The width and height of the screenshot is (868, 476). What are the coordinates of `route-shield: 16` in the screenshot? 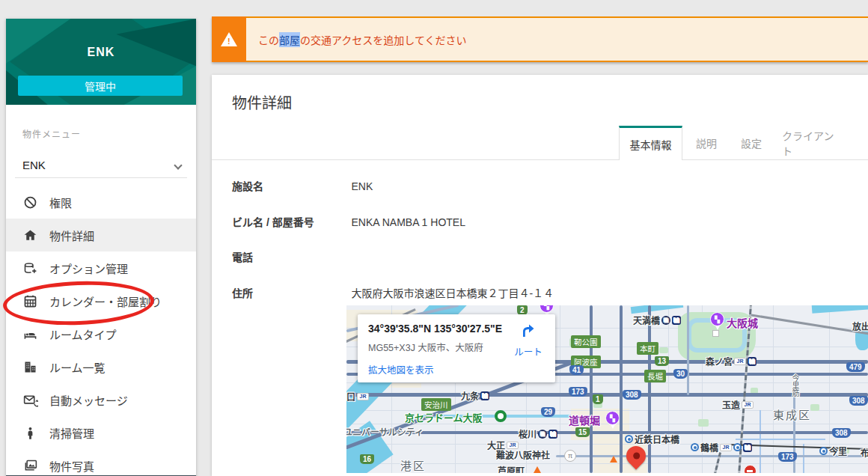 It's located at (367, 460).